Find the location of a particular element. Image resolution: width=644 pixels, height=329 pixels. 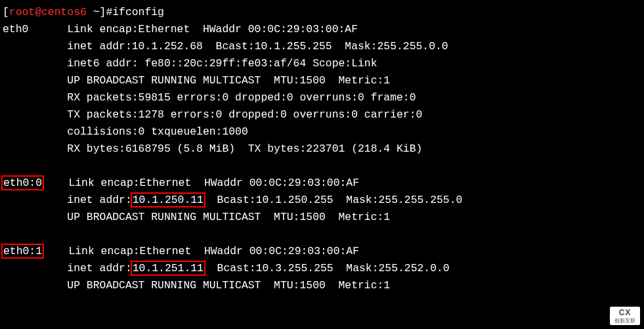

watermark-logo: CX 创新互联 is located at coordinates (625, 316).